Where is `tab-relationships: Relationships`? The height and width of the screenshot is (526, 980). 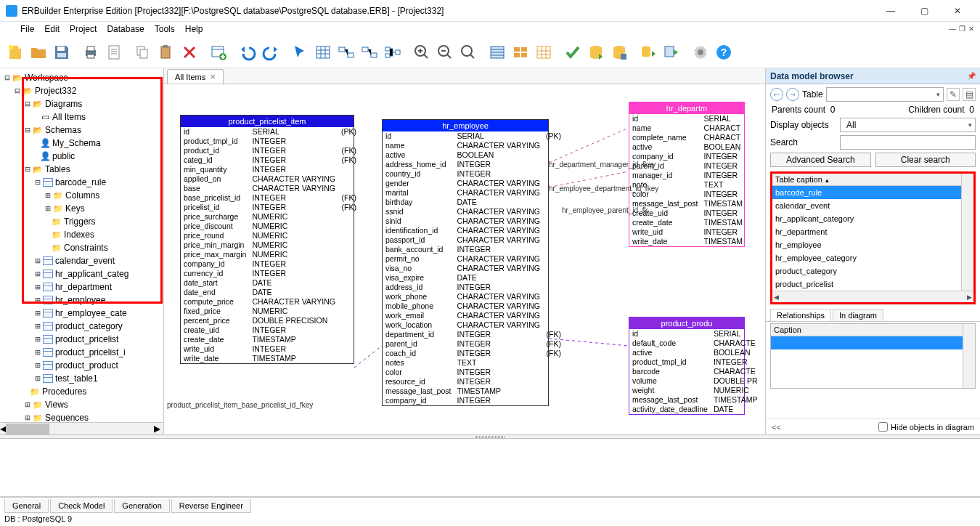
tab-relationships: Relationships is located at coordinates (801, 315).